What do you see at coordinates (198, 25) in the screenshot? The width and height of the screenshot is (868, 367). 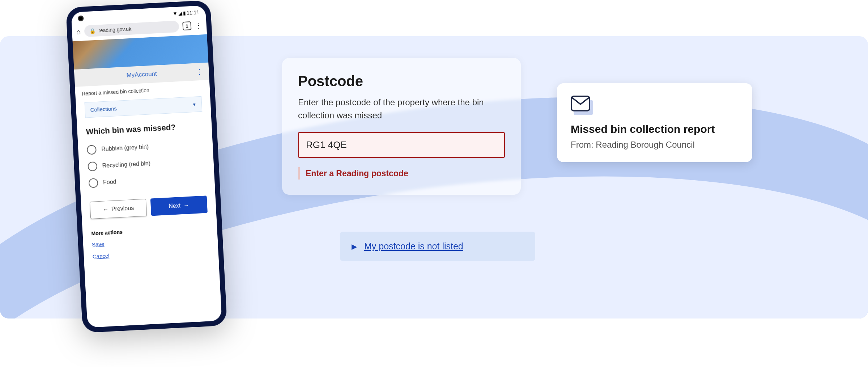 I see `browser-menu-icon: ⋮` at bounding box center [198, 25].